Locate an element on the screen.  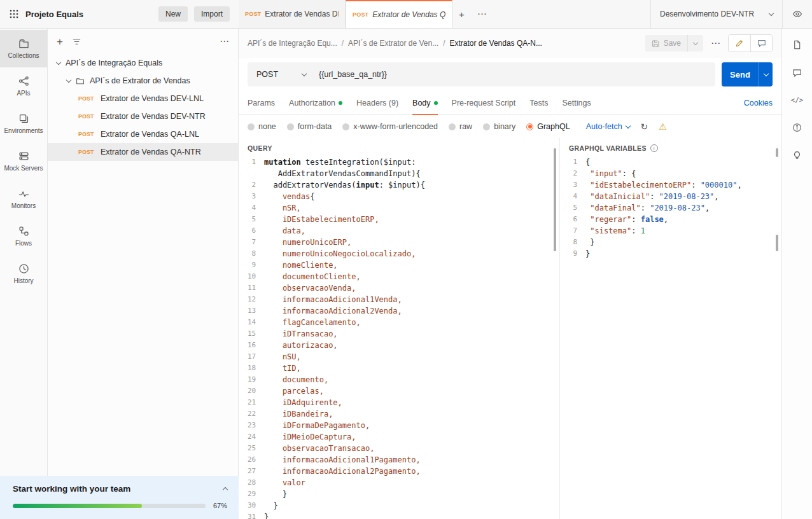
comments-panel-button is located at coordinates (797, 73).